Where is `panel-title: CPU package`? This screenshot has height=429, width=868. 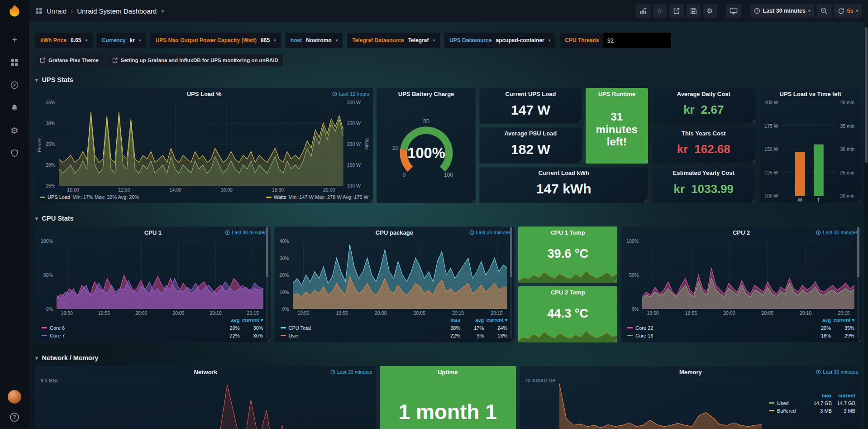 panel-title: CPU package is located at coordinates (395, 233).